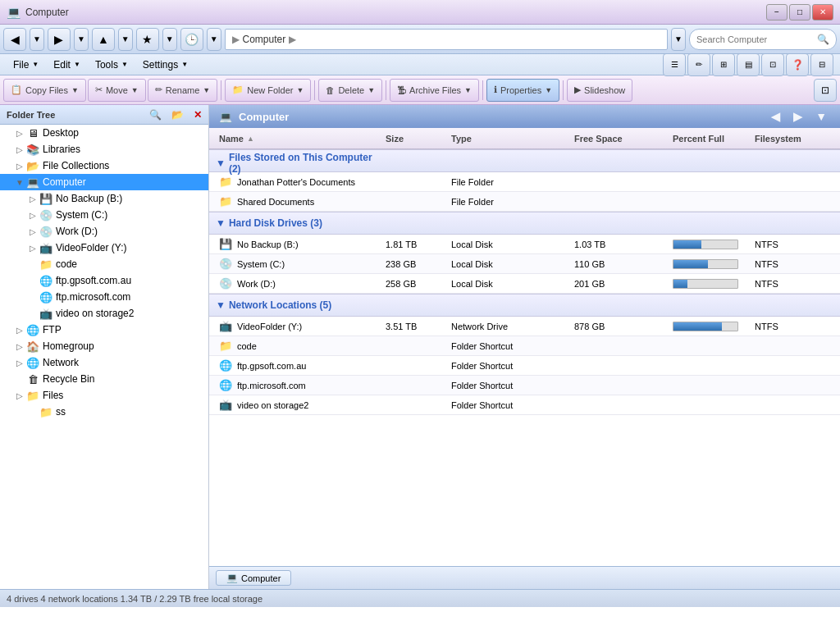 The height and width of the screenshot is (630, 840). I want to click on tree-toggle-network: ▷, so click(20, 363).